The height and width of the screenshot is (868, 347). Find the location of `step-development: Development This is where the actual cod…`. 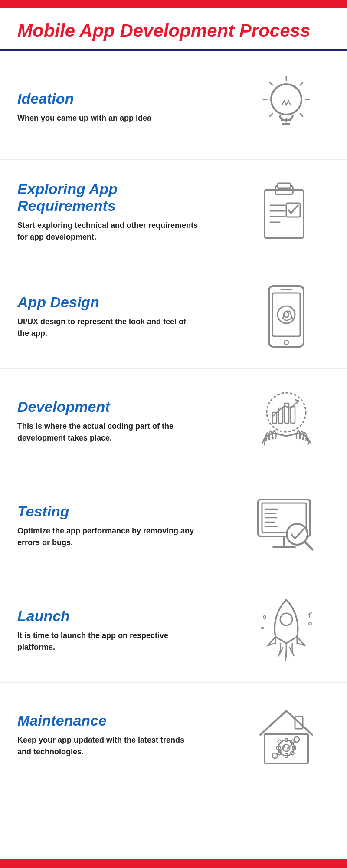

step-development: Development This is where the actual cod… is located at coordinates (174, 421).